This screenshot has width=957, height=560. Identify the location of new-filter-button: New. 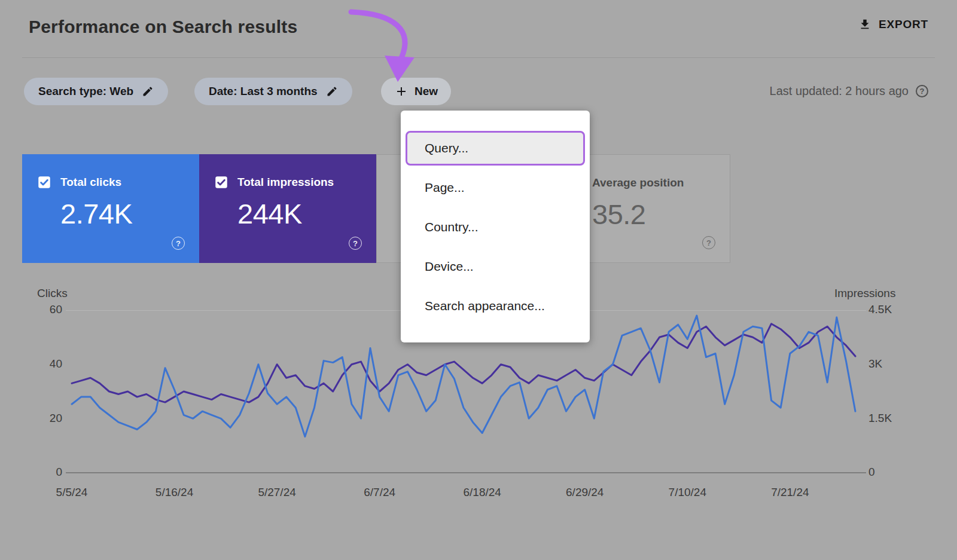
(416, 91).